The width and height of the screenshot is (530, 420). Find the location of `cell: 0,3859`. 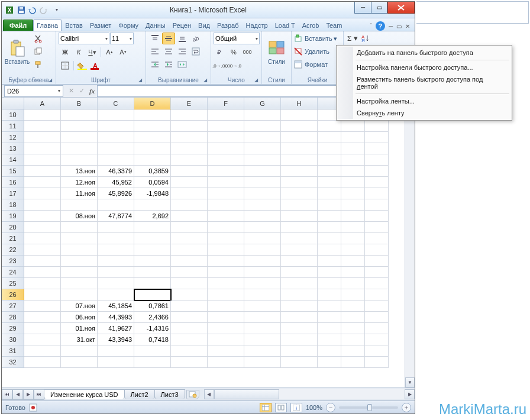

cell: 0,3859 is located at coordinates (153, 172).